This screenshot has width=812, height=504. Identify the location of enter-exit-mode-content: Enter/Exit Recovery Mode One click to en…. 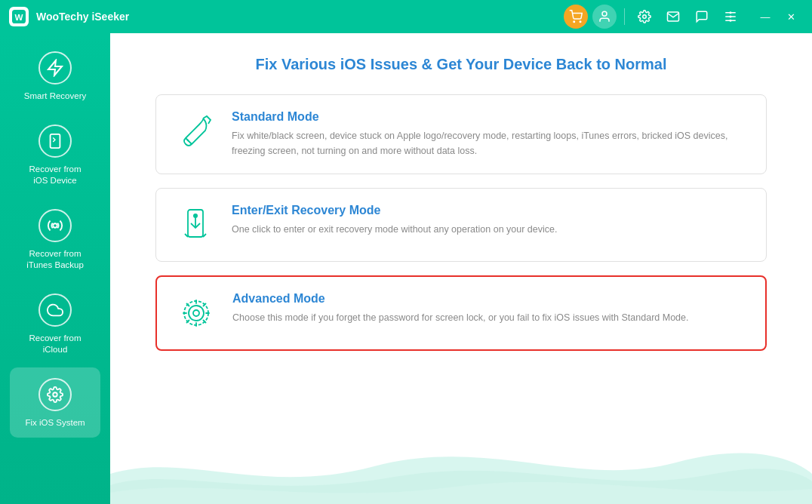
(490, 220).